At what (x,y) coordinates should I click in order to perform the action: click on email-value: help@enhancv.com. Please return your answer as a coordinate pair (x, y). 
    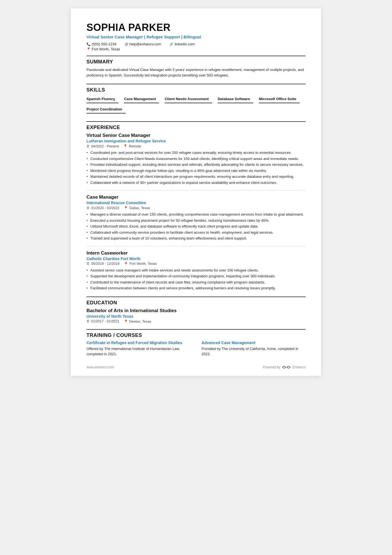
    Looking at the image, I should click on (145, 44).